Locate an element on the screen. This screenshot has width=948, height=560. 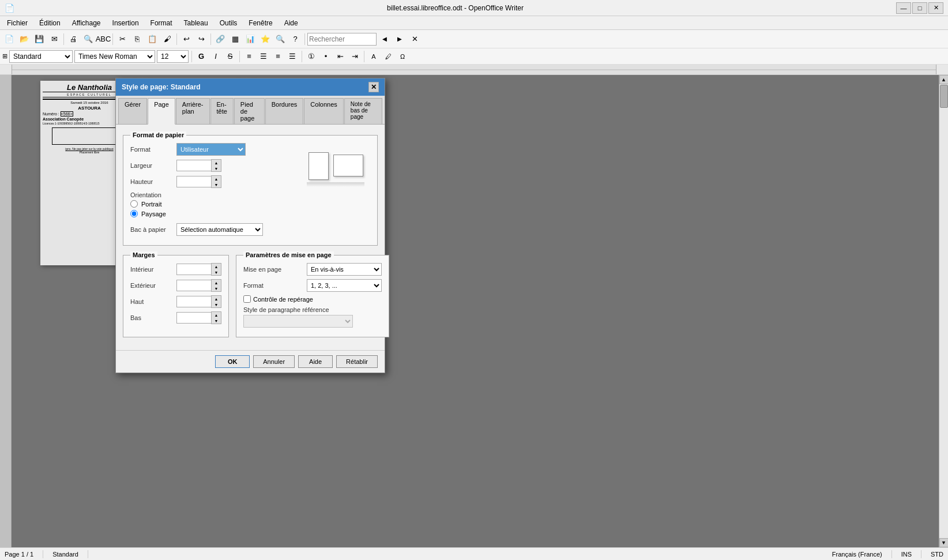
find-button: 🔍 is located at coordinates (280, 39).